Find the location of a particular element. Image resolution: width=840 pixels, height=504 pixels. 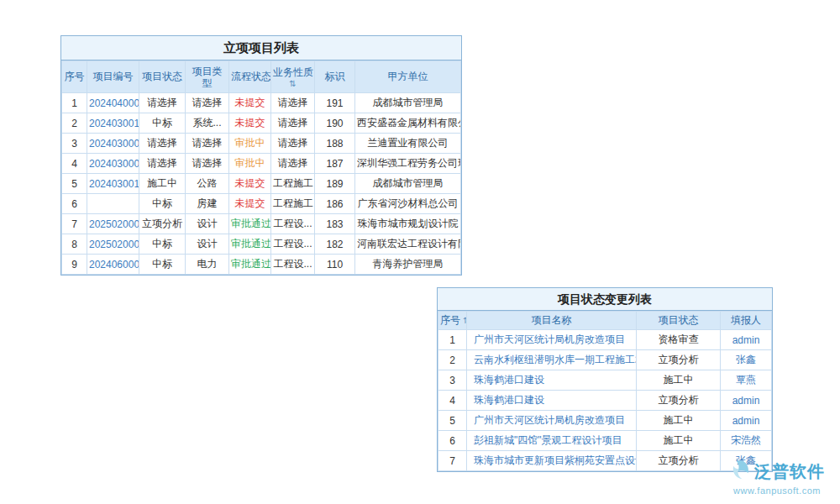

cell-tag: 191 is located at coordinates (335, 103).